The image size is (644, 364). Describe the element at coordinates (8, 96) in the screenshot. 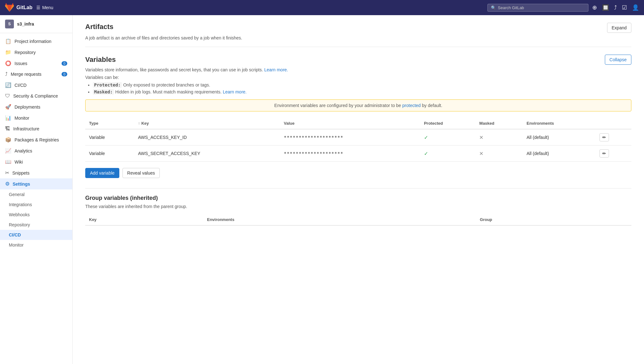

I see `security-icon: 🛡` at that location.